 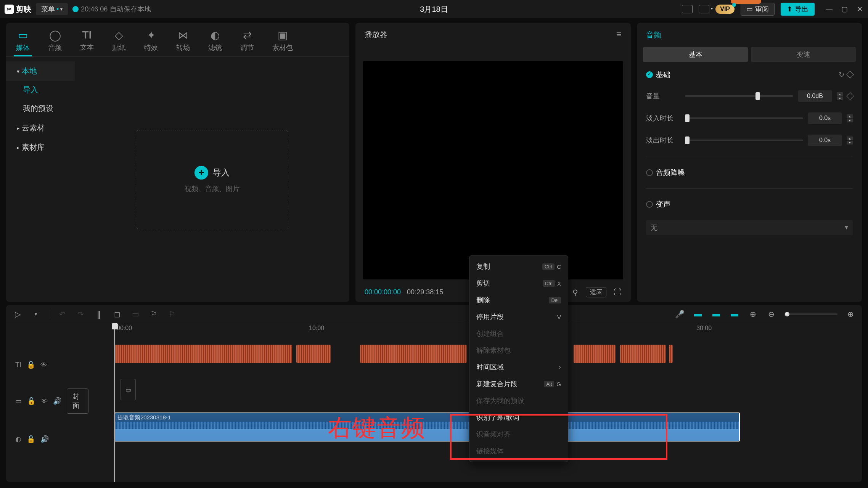 What do you see at coordinates (40, 147) in the screenshot?
I see `sidebar-item-library: 素材库` at bounding box center [40, 147].